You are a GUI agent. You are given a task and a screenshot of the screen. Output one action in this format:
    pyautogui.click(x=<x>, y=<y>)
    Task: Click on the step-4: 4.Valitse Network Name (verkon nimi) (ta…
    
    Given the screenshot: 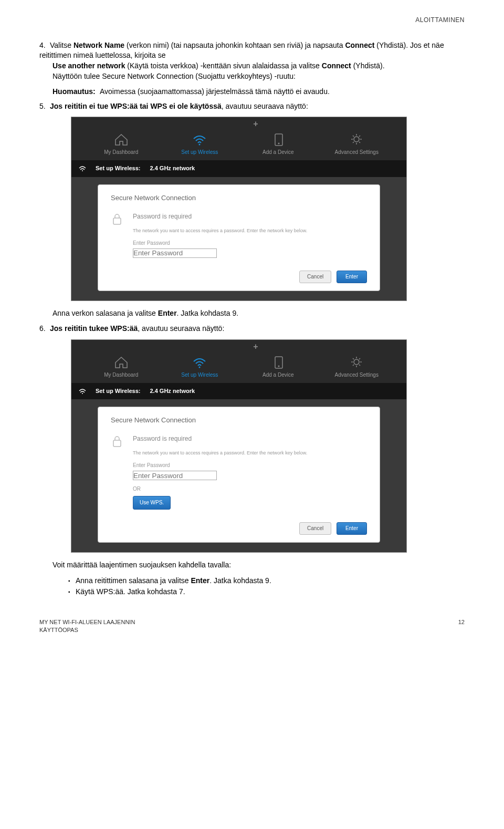 What is the action you would take?
    pyautogui.click(x=252, y=61)
    